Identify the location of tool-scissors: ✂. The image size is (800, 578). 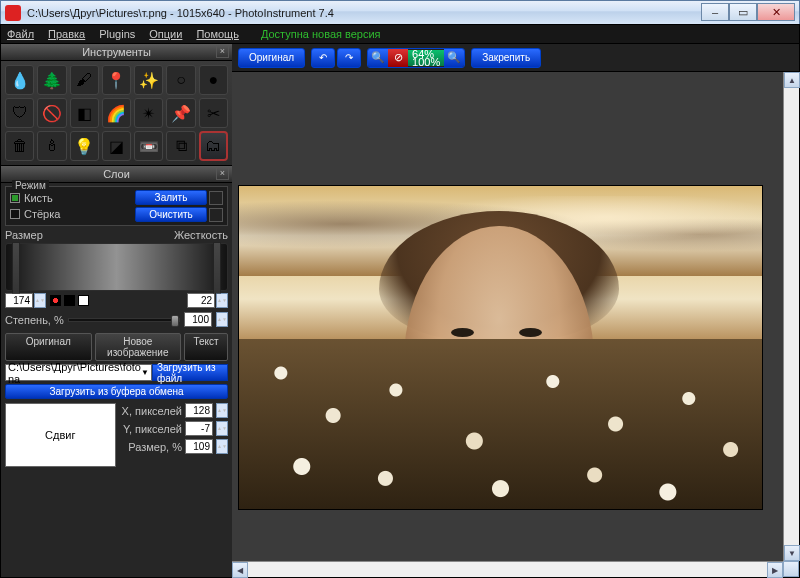
(214, 113).